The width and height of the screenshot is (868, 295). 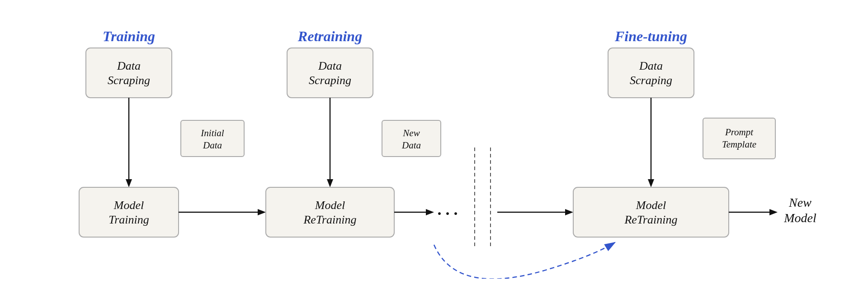 What do you see at coordinates (411, 133) in the screenshot?
I see `new-data-text1: New` at bounding box center [411, 133].